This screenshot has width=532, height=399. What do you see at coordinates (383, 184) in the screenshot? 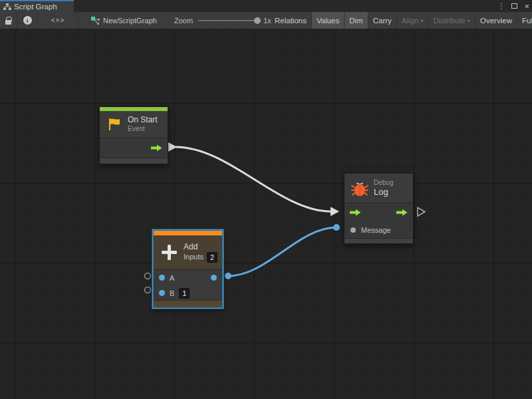
I see `node-group-label: Debug` at bounding box center [383, 184].